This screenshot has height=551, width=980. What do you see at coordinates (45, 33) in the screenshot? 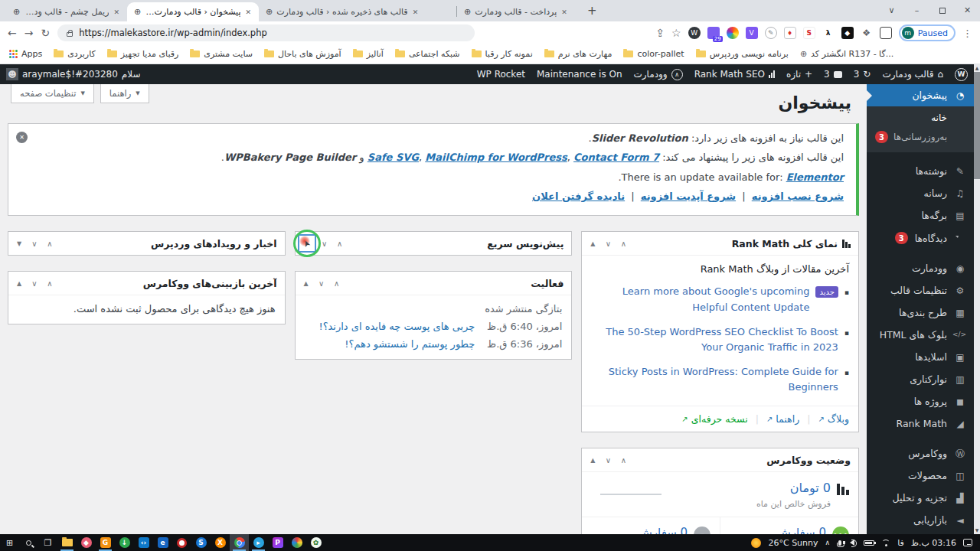
I see `reload-icon: ↻` at bounding box center [45, 33].